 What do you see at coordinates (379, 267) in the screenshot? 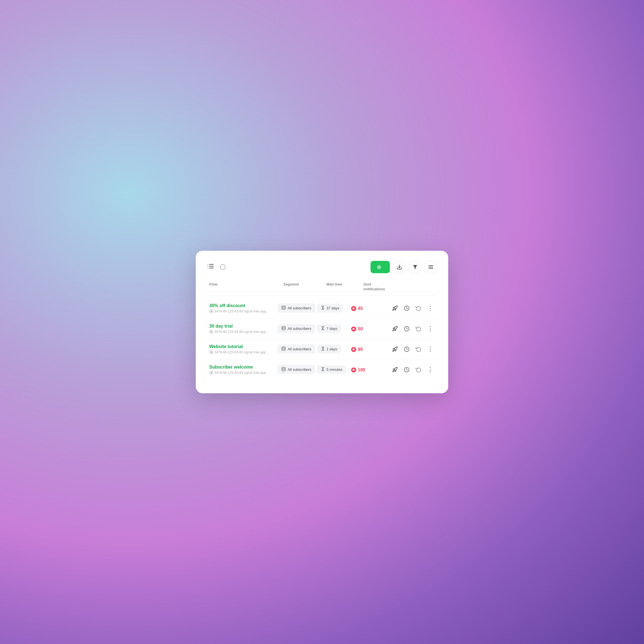
I see `plus-icon: ⊕` at bounding box center [379, 267].